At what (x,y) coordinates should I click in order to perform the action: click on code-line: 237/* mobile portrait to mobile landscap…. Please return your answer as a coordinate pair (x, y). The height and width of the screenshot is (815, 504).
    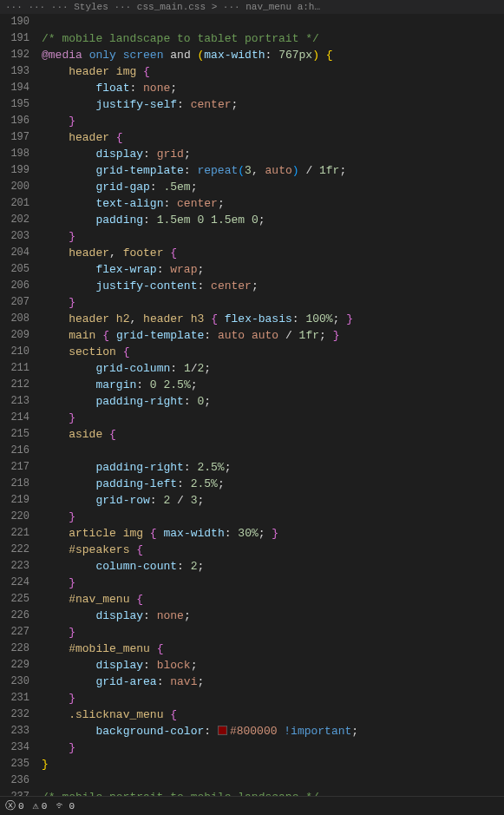
    Looking at the image, I should click on (252, 792).